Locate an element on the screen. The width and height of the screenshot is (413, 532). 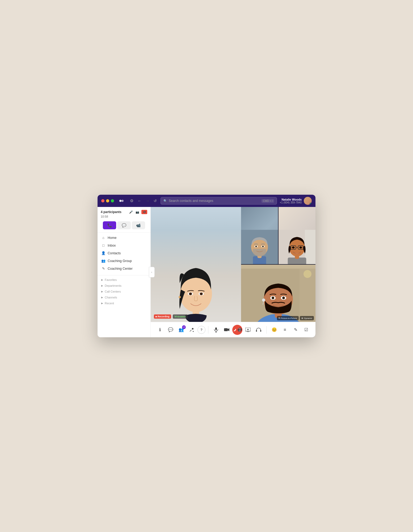
video-grid: Recording VI Enabled is located at coordinates (233, 264).